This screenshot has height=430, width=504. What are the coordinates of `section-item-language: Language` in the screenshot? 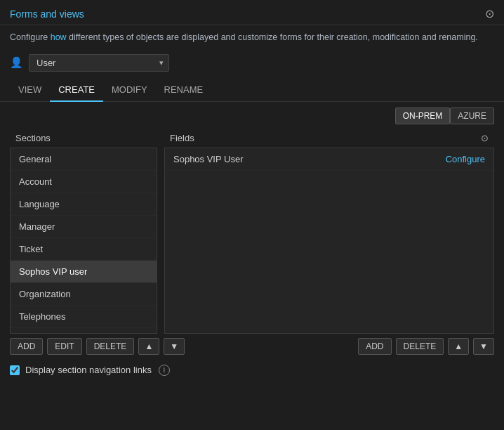 It's located at (84, 204).